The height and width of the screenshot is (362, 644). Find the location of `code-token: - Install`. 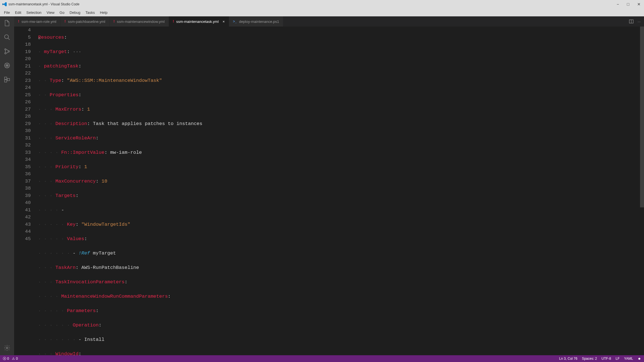

code-token: - Install is located at coordinates (92, 340).